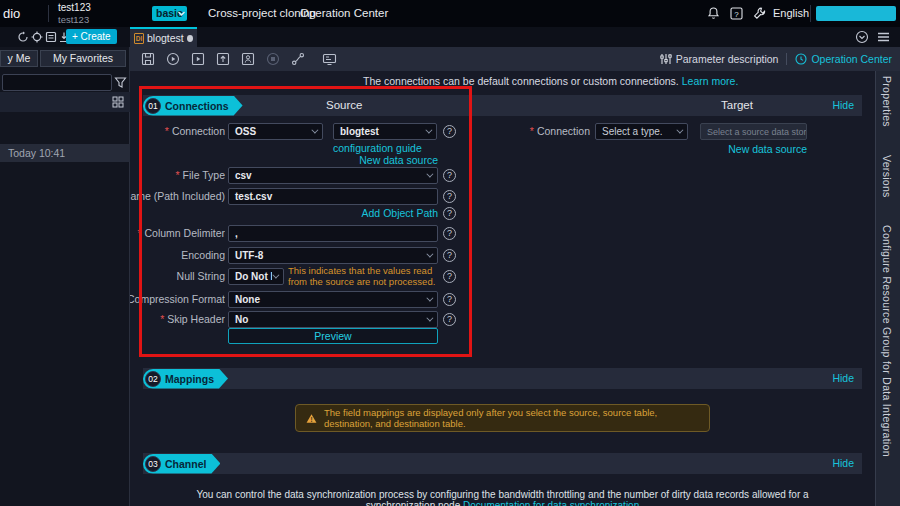 This screenshot has height=506, width=900. I want to click on stop-icon-disabled, so click(273, 59).